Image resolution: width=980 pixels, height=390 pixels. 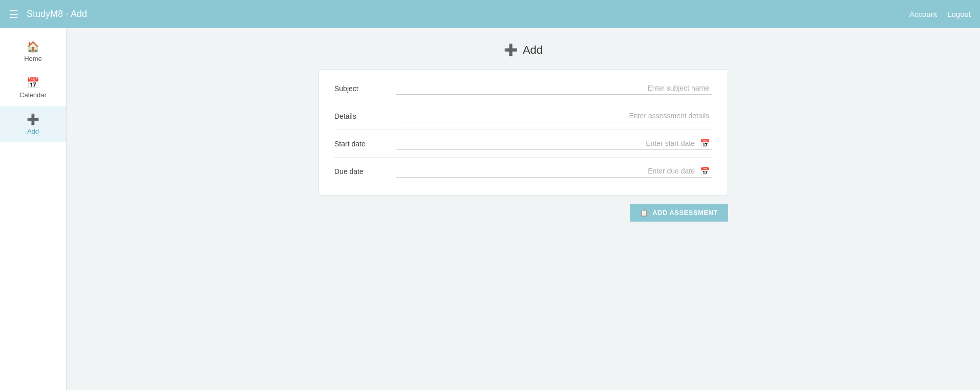 What do you see at coordinates (554, 116) in the screenshot?
I see `details-input` at bounding box center [554, 116].